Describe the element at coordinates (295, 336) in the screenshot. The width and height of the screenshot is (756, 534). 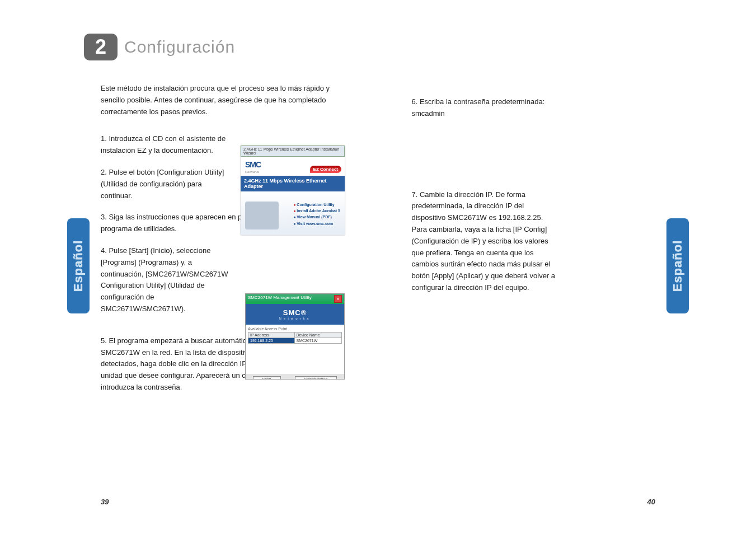
I see `screenshot-management-utility: SMC2671W Management Utility × SMC® Netwo…` at that location.